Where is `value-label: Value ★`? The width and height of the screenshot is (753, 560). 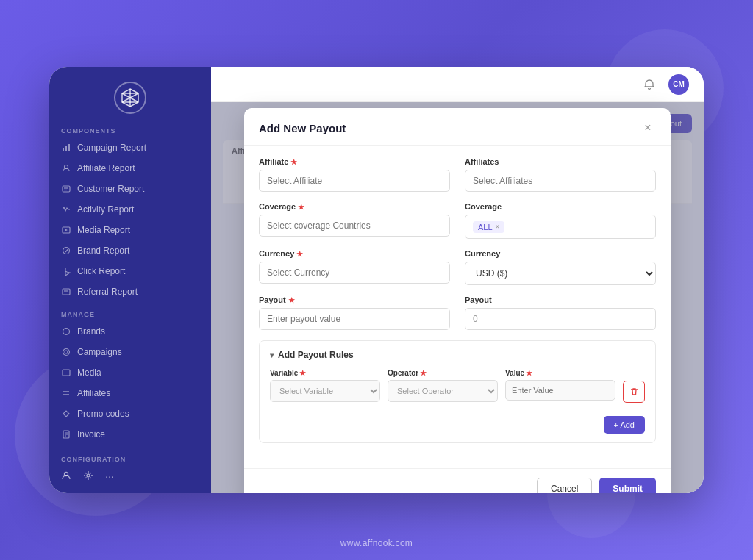
value-label: Value ★ is located at coordinates (560, 373).